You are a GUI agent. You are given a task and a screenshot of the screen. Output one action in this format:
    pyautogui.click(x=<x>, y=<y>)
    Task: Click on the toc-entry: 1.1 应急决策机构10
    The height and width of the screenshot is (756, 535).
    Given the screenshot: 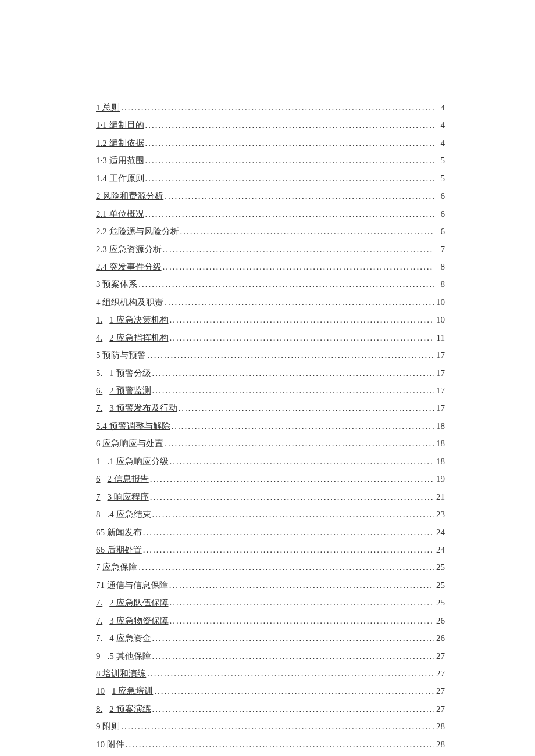 What is the action you would take?
    pyautogui.click(x=270, y=320)
    